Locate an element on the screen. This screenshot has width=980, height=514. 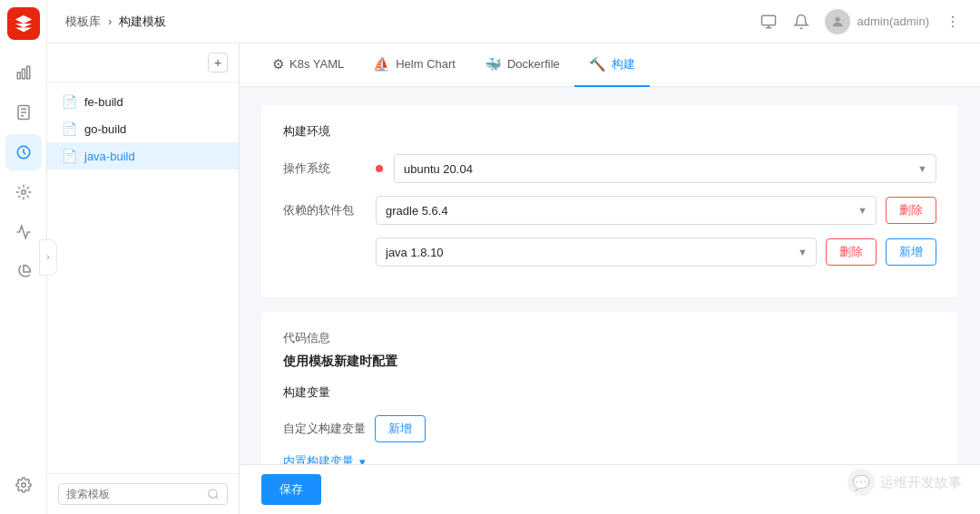
user-avatar is located at coordinates (838, 22).